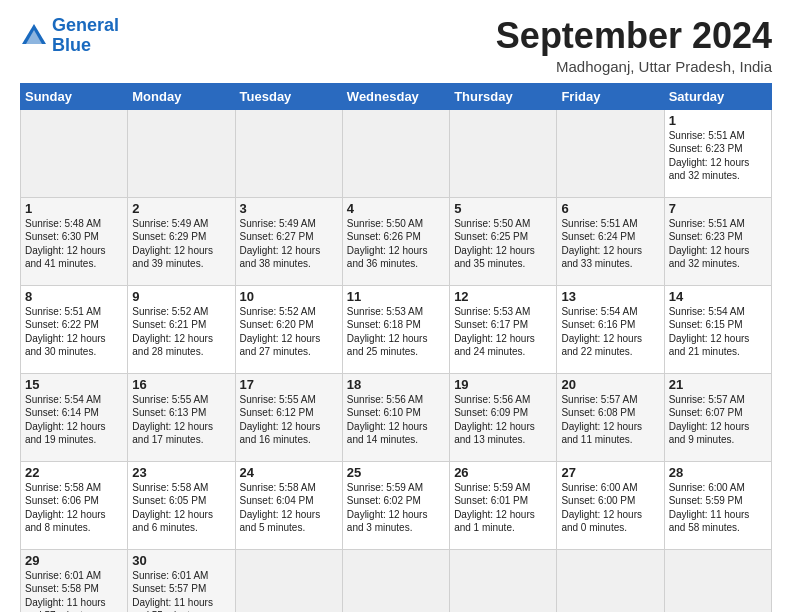 The image size is (792, 612). I want to click on day-info: Sunrise: 5:50 AM Sunset: 6:26 PM Dayligh…, so click(396, 244).